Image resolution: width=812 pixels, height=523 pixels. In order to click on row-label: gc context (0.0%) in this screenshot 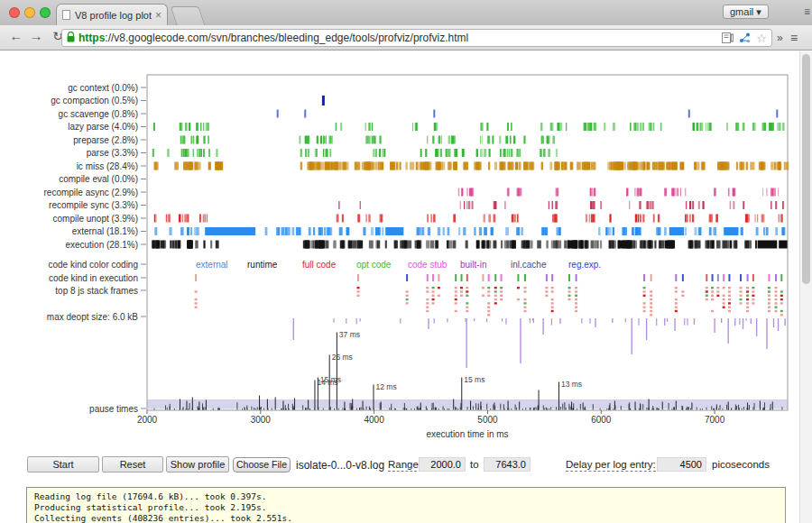, I will do `click(103, 88)`.